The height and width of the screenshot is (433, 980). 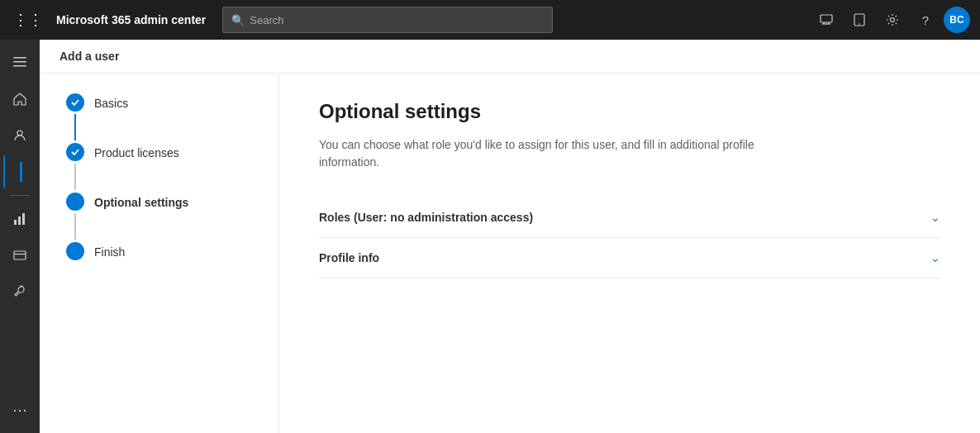 What do you see at coordinates (159, 168) in the screenshot?
I see `step-item-licenses: Product licenses` at bounding box center [159, 168].